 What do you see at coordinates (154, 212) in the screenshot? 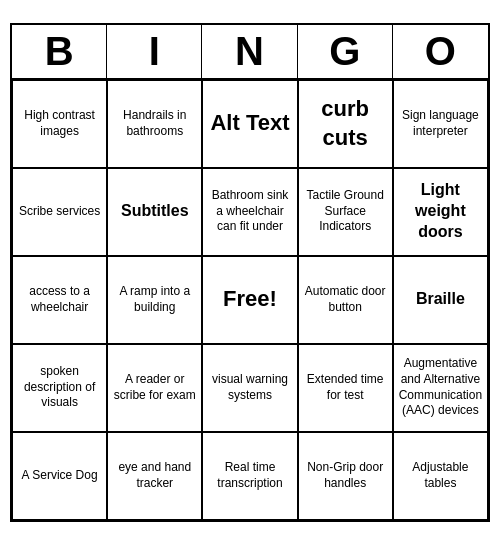
I see `bingo-cell: Subtitles` at bounding box center [154, 212].